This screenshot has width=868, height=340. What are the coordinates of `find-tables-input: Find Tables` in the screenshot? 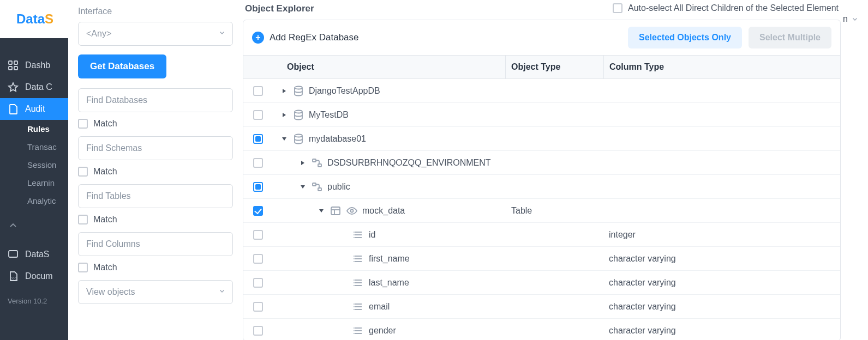 It's located at (155, 196).